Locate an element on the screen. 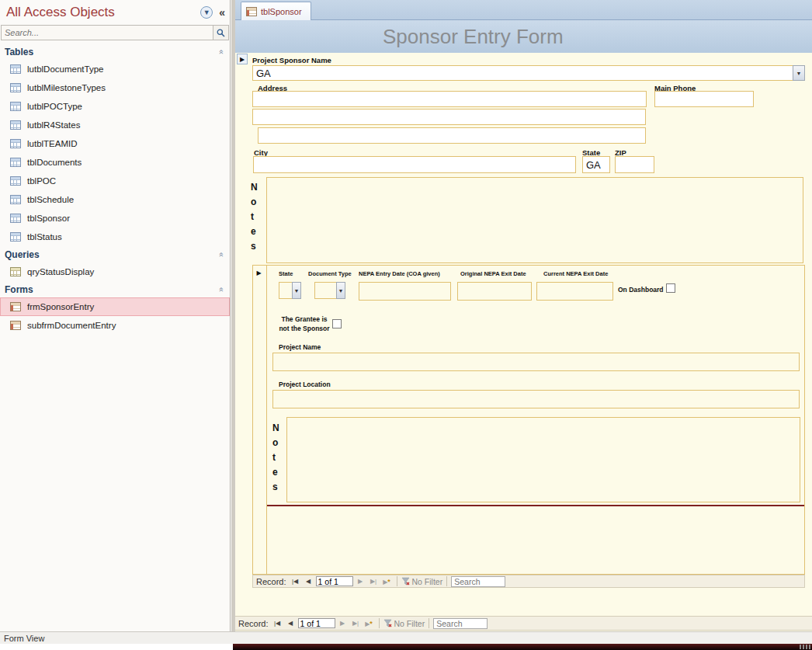  sidebar-item-subfrmdocumententry: subfrmDocumentEntry is located at coordinates (115, 325).